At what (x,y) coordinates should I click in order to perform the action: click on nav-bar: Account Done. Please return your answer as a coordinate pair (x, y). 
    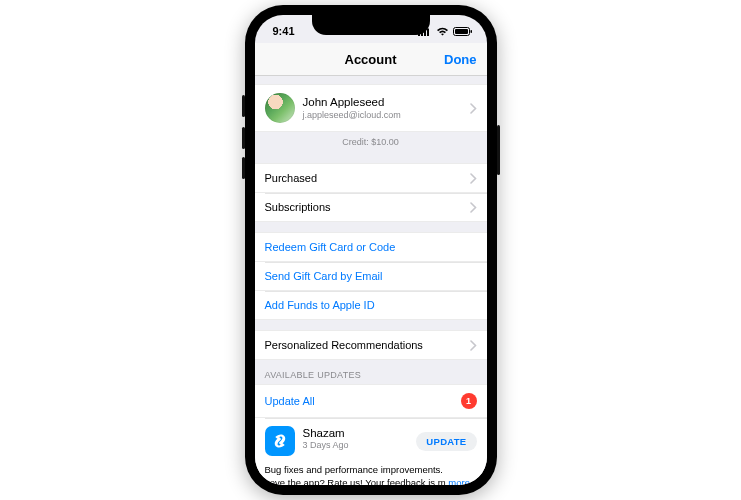
    Looking at the image, I should click on (371, 60).